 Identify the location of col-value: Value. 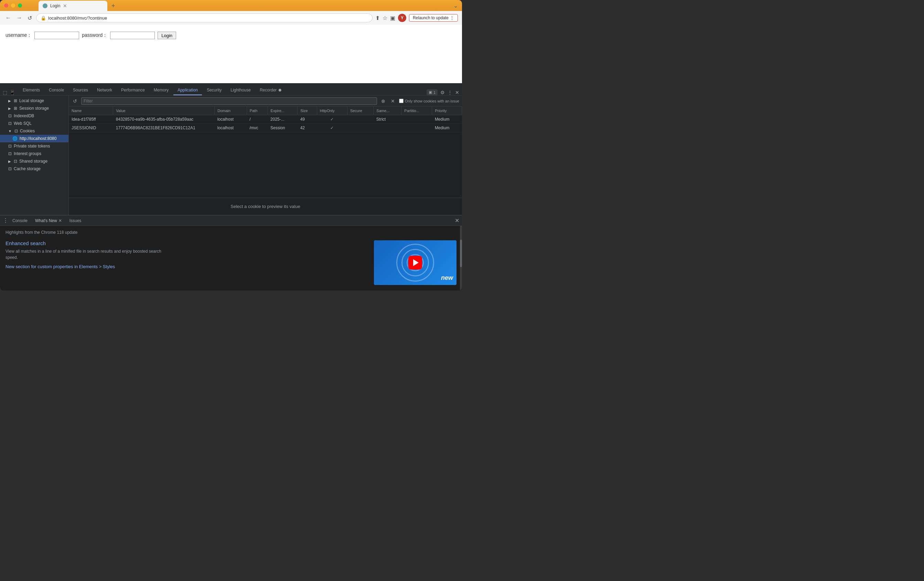
(164, 111).